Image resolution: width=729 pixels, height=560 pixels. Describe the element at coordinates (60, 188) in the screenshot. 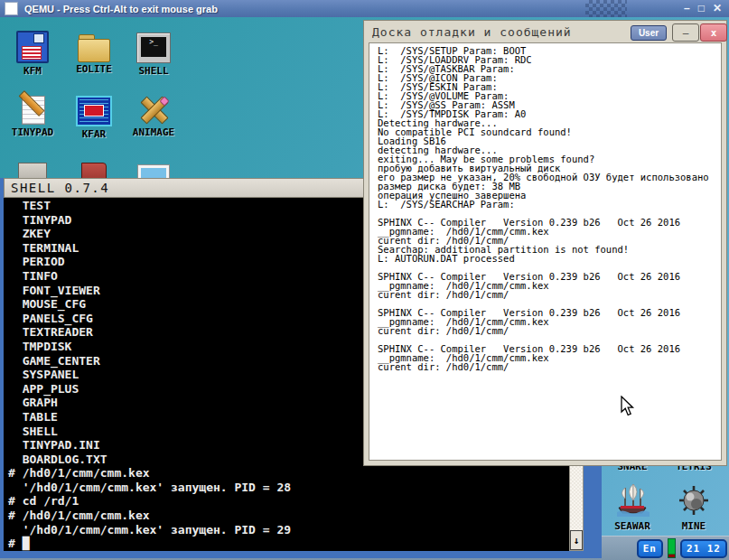

I see `shell-window-title: SHELL 0.7.4` at that location.